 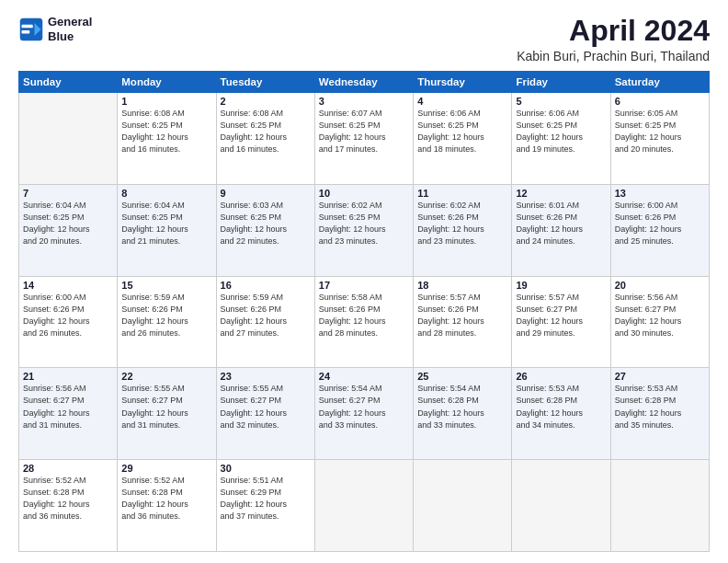 I want to click on day-number: 4, so click(x=462, y=101).